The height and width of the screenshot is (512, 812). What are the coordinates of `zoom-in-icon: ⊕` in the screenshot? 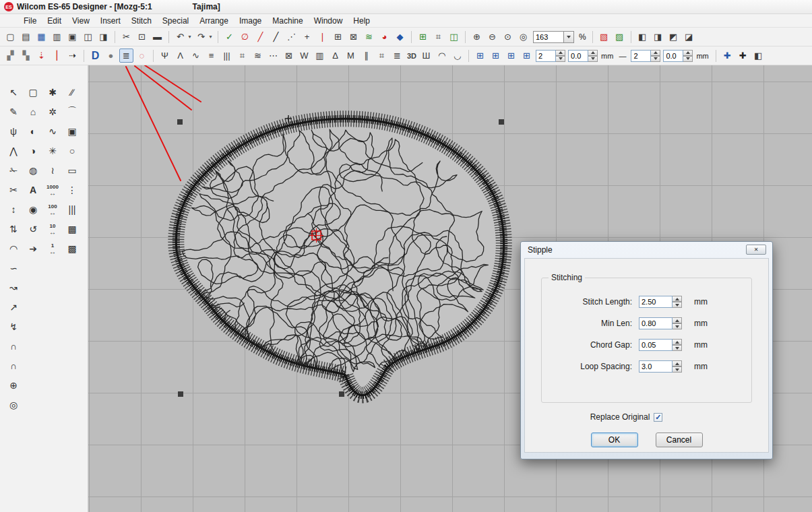 It's located at (477, 36).